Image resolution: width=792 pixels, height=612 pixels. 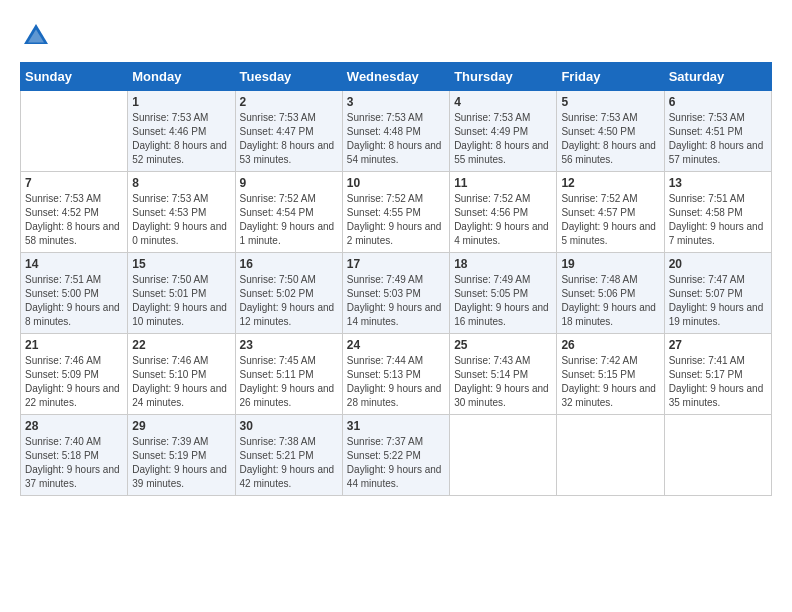 I want to click on day-number: 23, so click(x=289, y=345).